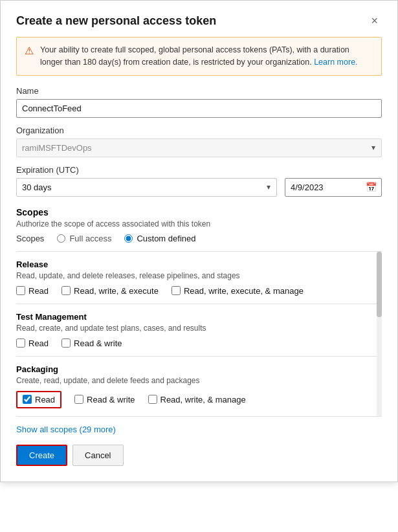 The width and height of the screenshot is (398, 532). Describe the element at coordinates (379, 285) in the screenshot. I see `scrollbar-thumb` at that location.